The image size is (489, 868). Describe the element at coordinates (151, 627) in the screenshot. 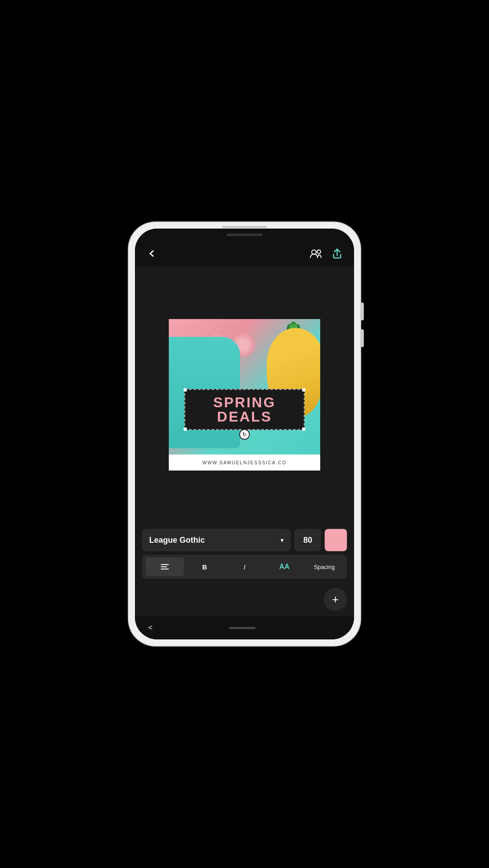

I see `back-nav-label: <` at that location.